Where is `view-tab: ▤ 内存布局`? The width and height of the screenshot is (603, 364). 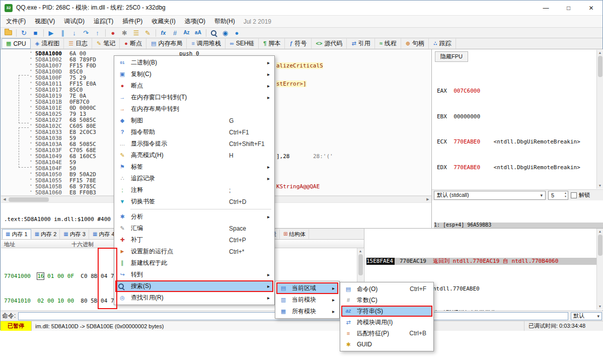
view-tab: ▤ 内存布局 is located at coordinates (167, 43).